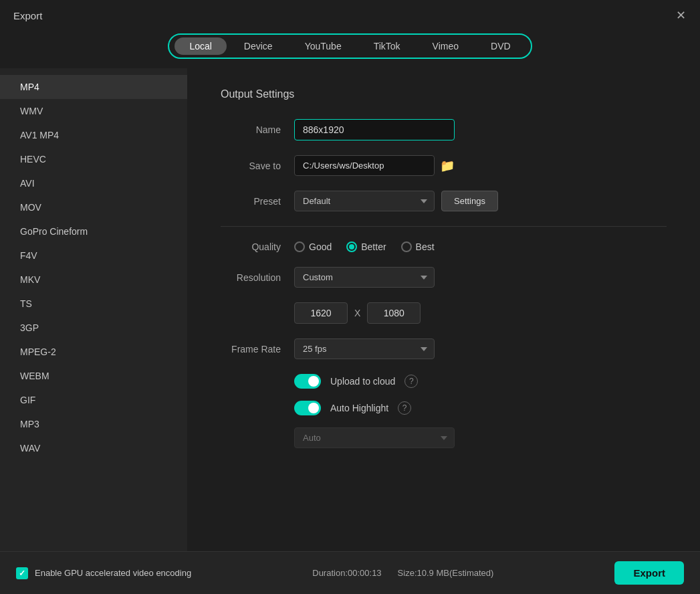  What do you see at coordinates (444, 226) in the screenshot?
I see `divider` at bounding box center [444, 226].